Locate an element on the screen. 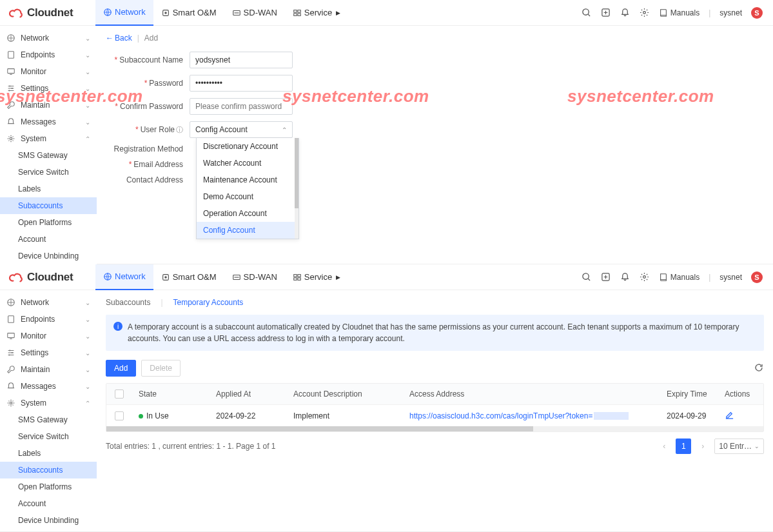 This screenshot has height=532, width=773. role-option: Maintenance Account is located at coordinates (248, 180).